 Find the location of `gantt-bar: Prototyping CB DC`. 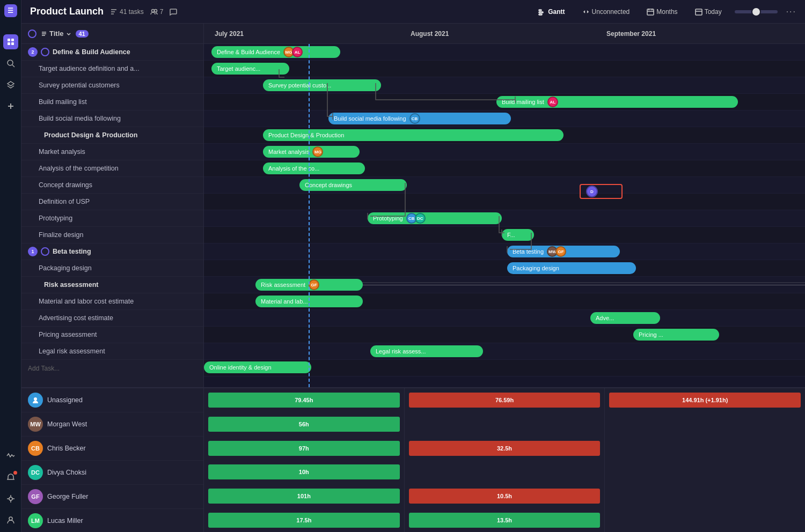

gantt-bar: Prototyping CB DC is located at coordinates (435, 218).